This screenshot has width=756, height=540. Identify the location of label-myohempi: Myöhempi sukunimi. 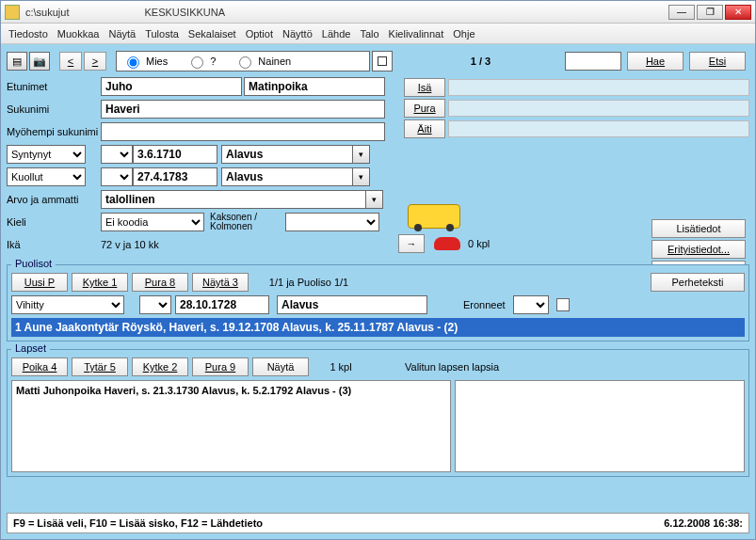
(54, 132).